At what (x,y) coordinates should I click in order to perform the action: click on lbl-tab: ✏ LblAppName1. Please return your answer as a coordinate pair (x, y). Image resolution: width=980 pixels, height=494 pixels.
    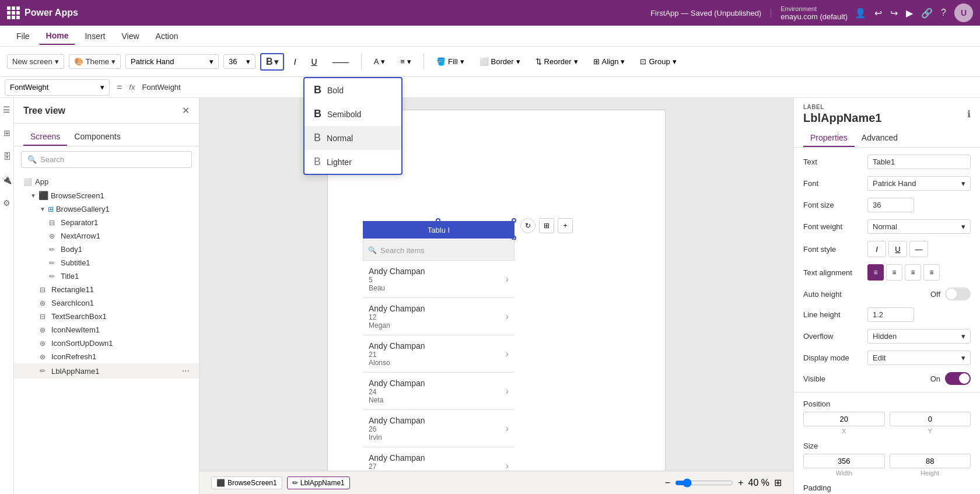
    Looking at the image, I should click on (318, 483).